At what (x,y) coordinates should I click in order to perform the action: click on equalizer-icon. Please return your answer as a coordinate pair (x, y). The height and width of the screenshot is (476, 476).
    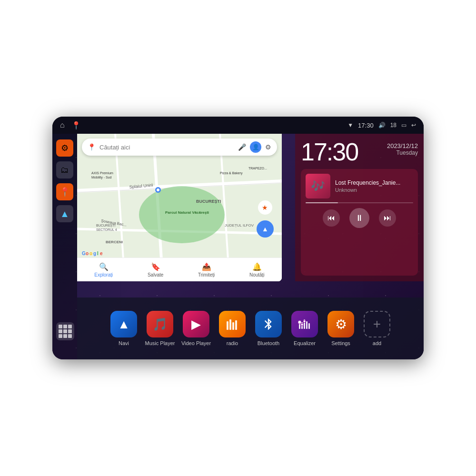
    Looking at the image, I should click on (305, 324).